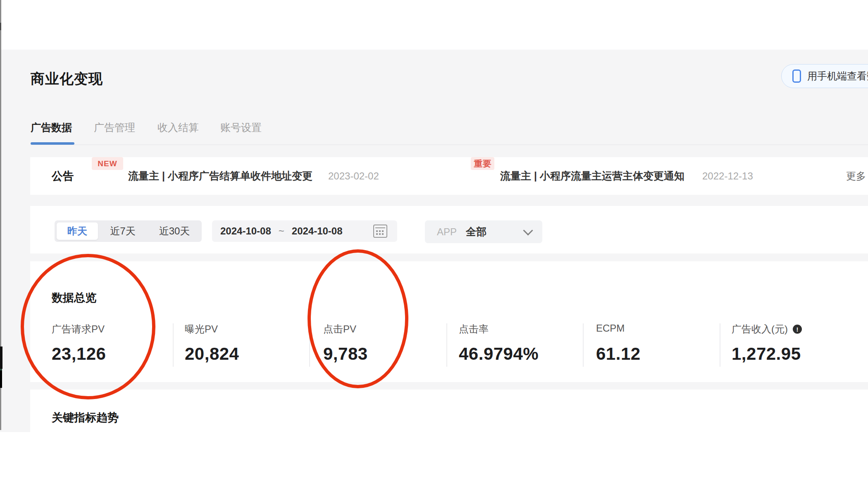 Image resolution: width=868 pixels, height=478 pixels. Describe the element at coordinates (483, 164) in the screenshot. I see `important-badge: 重要` at that location.